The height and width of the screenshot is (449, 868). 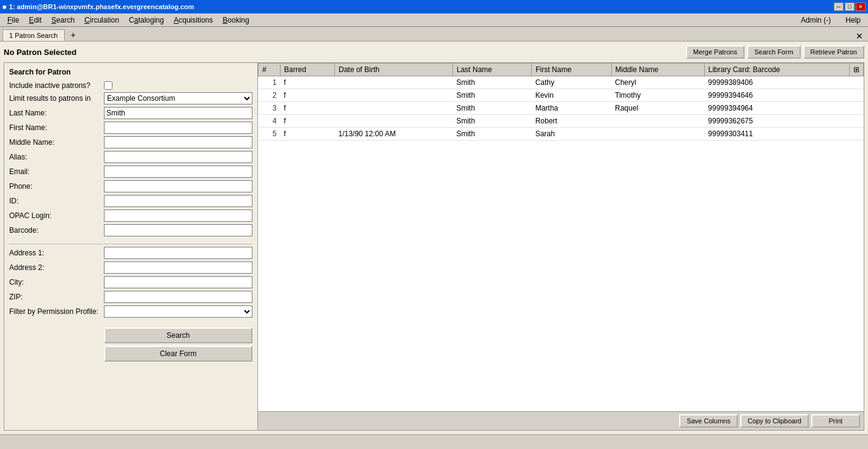 What do you see at coordinates (131, 98) in the screenshot?
I see `form-row-limit: Limit results to patrons in Example Cons…` at bounding box center [131, 98].